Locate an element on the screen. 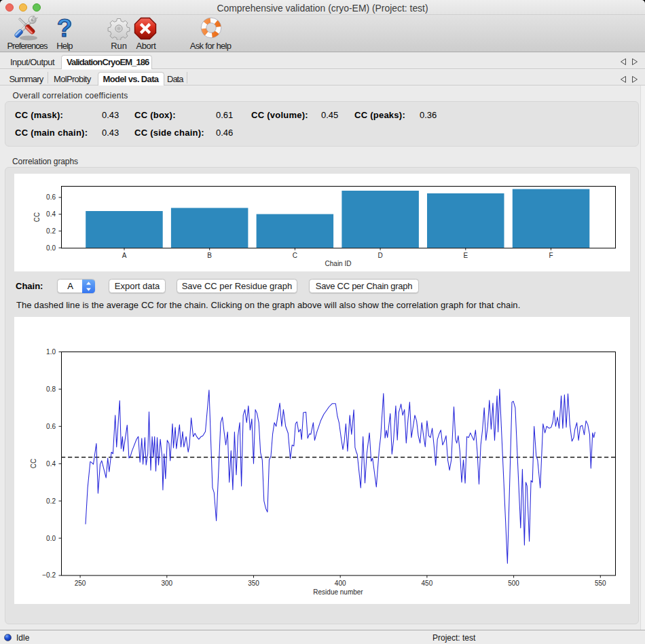 The height and width of the screenshot is (644, 645). svg-text: −0.2 is located at coordinates (49, 575).